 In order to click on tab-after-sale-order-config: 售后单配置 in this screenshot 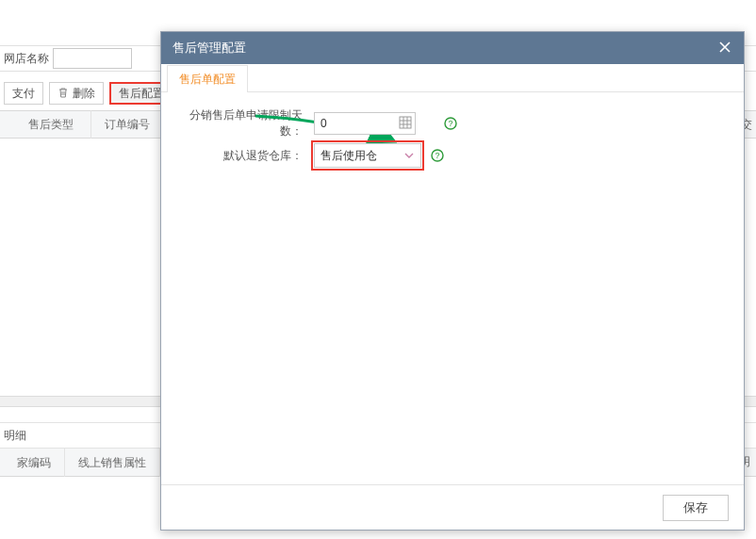, I will do `click(207, 79)`.